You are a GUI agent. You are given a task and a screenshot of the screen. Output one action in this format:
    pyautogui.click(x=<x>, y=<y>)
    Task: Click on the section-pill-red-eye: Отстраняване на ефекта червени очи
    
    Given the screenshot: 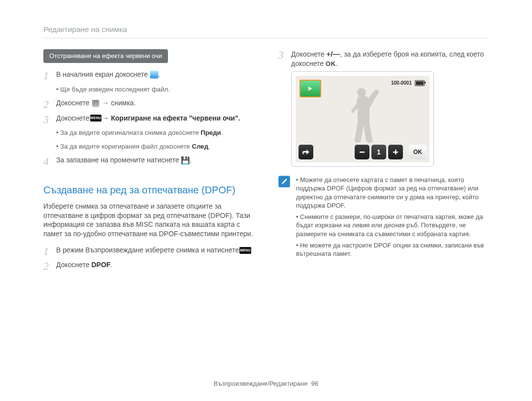 What is the action you would take?
    pyautogui.click(x=105, y=56)
    